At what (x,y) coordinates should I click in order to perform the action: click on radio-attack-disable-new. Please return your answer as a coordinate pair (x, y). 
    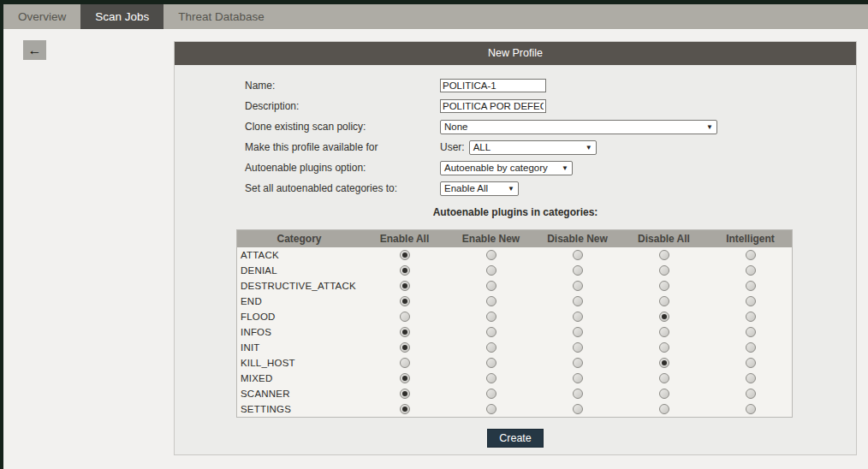
    Looking at the image, I should click on (578, 255).